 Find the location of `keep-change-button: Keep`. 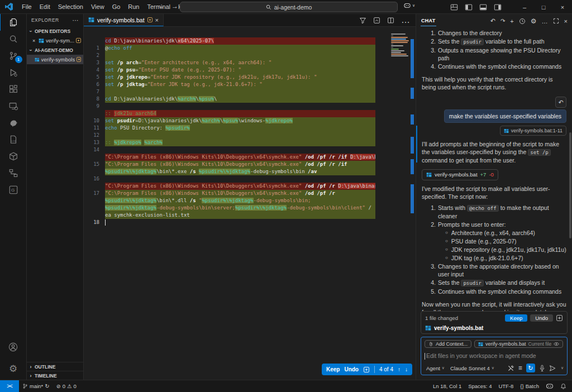

keep-change-button: Keep is located at coordinates (333, 370).